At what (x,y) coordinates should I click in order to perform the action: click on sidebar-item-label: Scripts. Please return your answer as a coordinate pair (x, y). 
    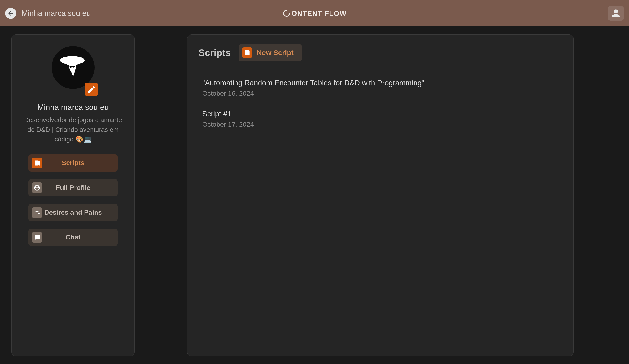
    Looking at the image, I should click on (78, 163).